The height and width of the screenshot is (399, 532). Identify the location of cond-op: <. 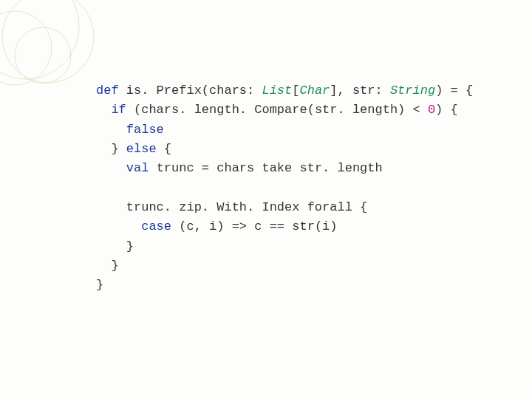
(417, 109).